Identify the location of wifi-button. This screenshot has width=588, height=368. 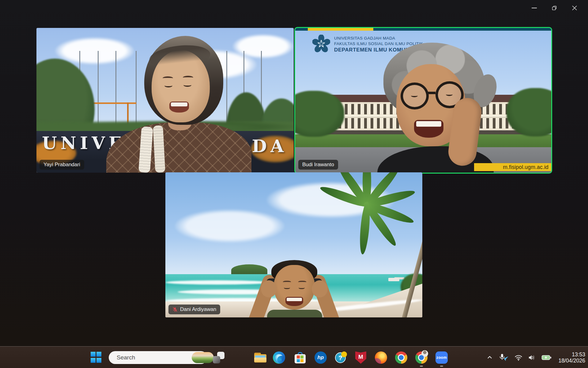
(518, 358).